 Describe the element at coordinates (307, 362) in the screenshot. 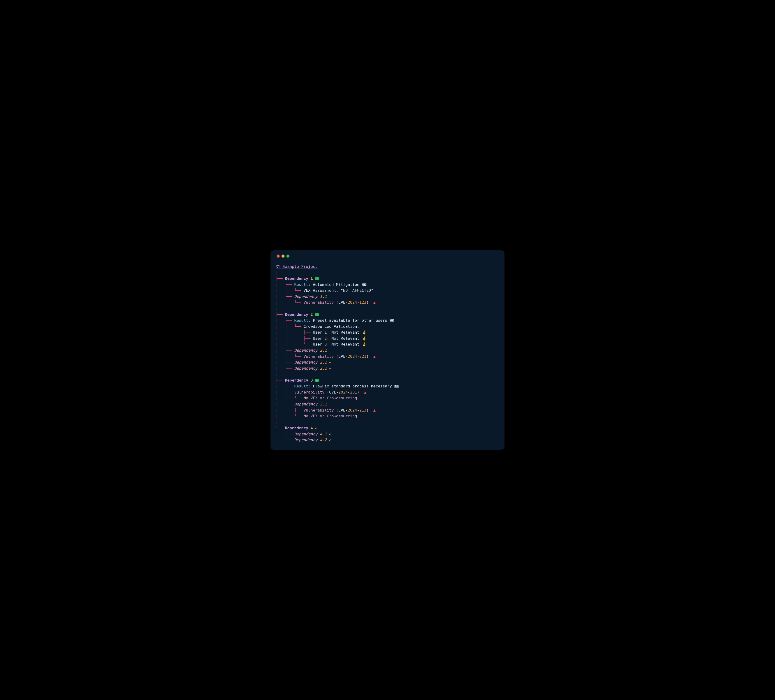

I see `dep-2-2-label: Dependency` at that location.